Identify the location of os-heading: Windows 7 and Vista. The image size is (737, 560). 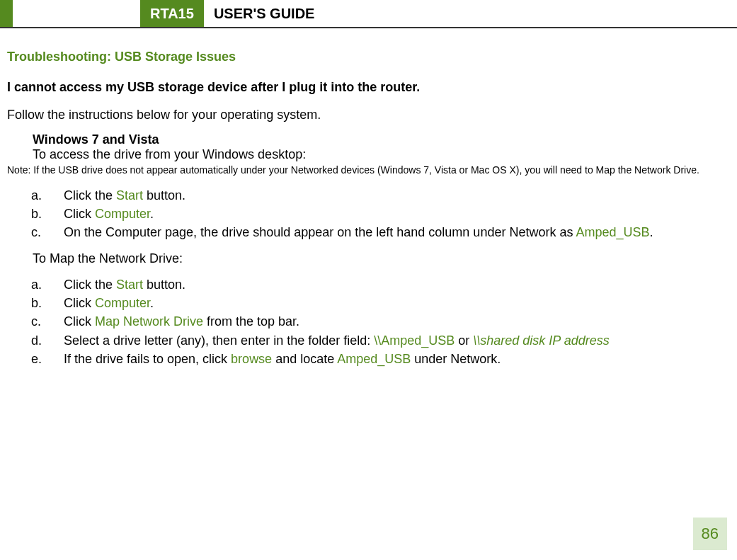
(381, 140).